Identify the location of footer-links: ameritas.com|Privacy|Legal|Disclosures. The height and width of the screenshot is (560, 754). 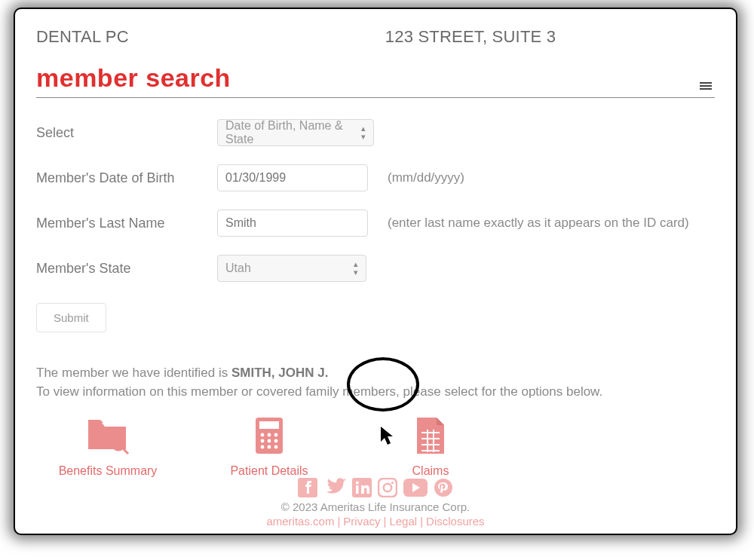
(375, 522).